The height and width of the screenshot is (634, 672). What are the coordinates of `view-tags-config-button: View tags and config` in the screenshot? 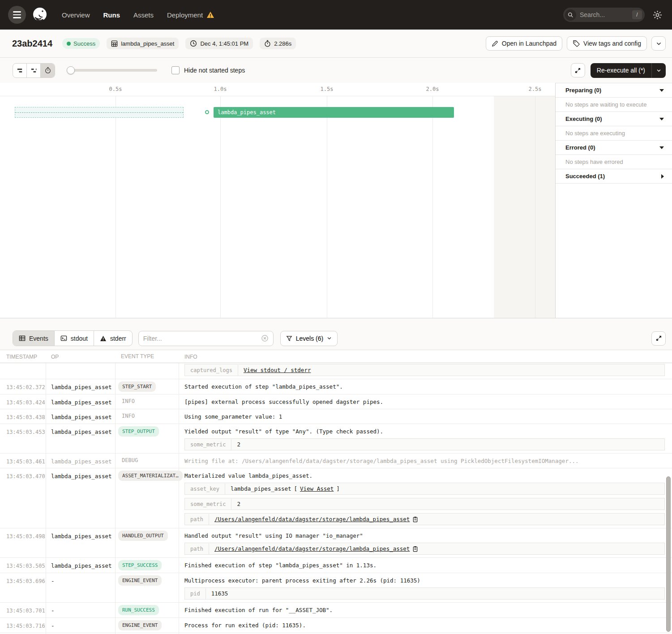 It's located at (607, 43).